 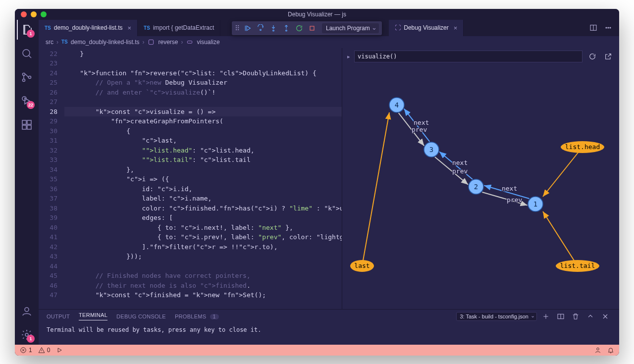 I want to click on window-title: Debug Visualizer — js, so click(x=317, y=14).